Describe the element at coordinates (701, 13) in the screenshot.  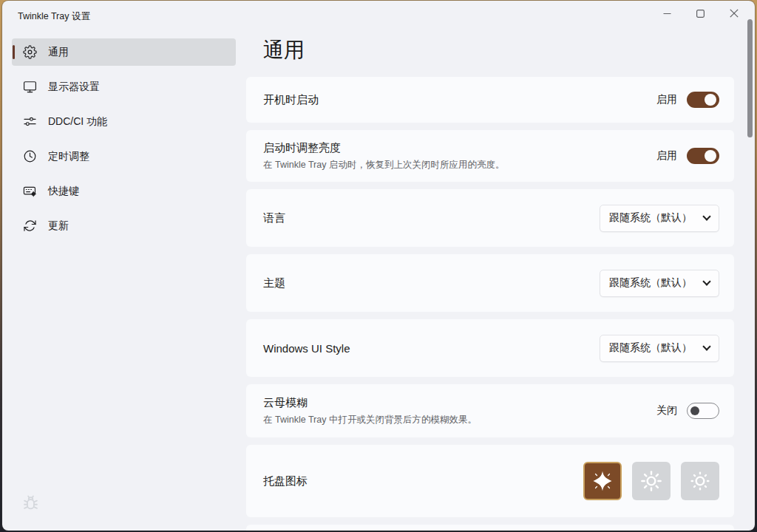
I see `maximize-button` at that location.